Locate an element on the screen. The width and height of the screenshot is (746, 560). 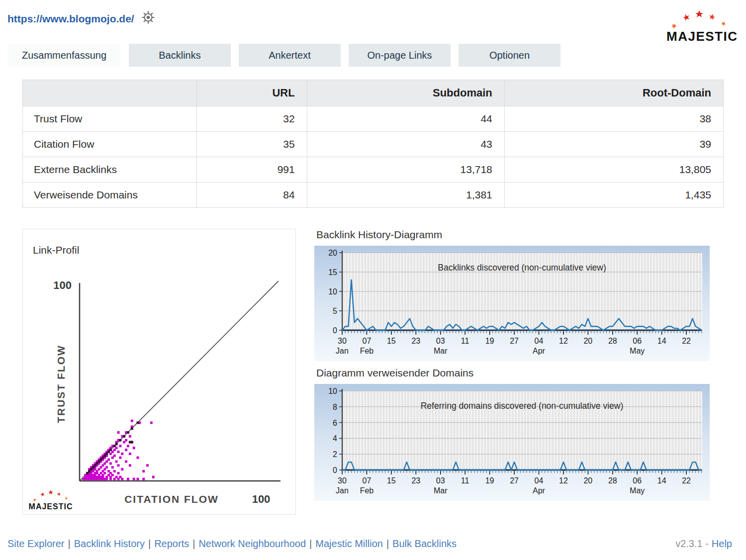
backlink-history-heading: Backlink History-Diagramm is located at coordinates (512, 235).